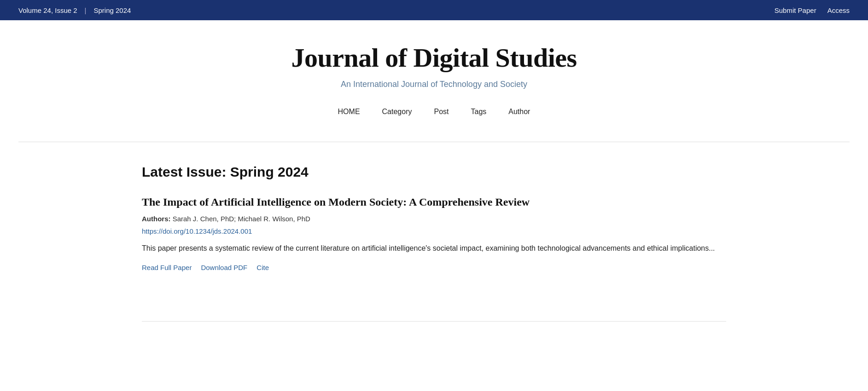 This screenshot has width=868, height=391. I want to click on top-bar: Volume 24, Issue 2 | Spring 2024 Submit …, so click(434, 10).